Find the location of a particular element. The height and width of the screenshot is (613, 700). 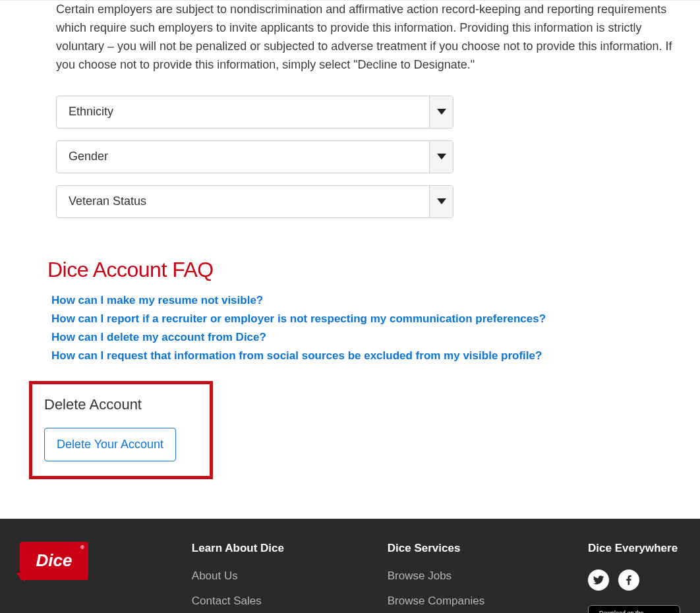

veteran-status-select: Veteran Status is located at coordinates (254, 202).